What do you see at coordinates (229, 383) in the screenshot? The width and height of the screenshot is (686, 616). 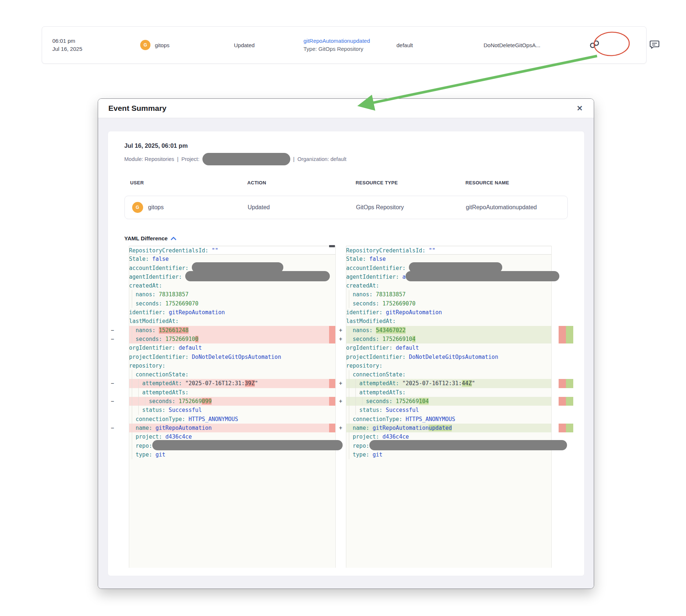 I see `diff-line: attemptedAt: "2025-07-16T12:31:39Z"` at bounding box center [229, 383].